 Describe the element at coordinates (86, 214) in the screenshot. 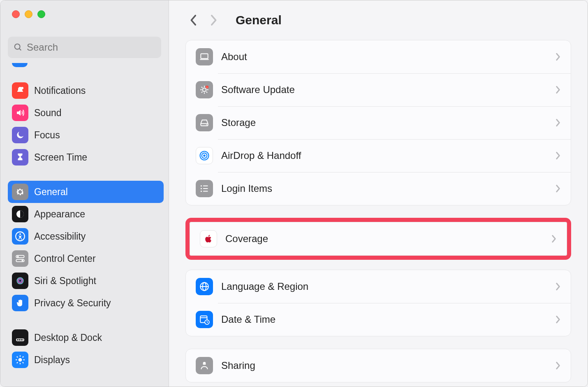

I see `sidebar-item-appearance: Appearance` at that location.